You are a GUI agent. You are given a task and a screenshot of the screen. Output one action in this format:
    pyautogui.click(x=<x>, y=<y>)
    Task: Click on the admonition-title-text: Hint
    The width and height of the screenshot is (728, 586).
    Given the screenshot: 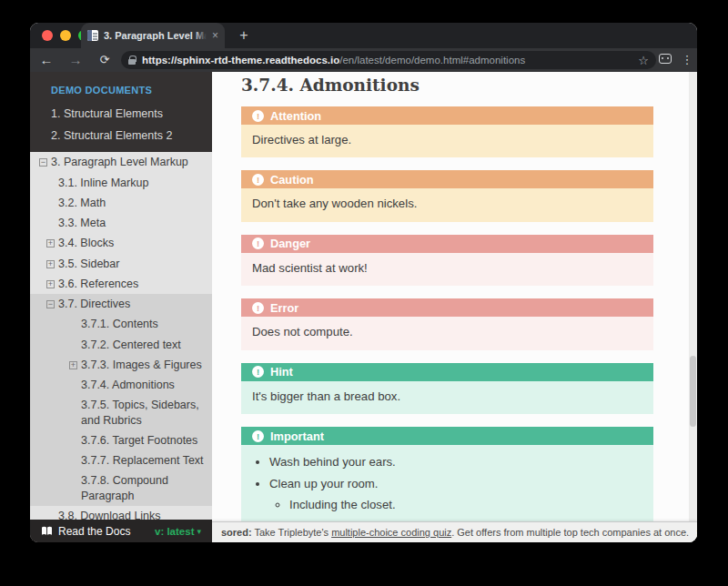 What is the action you would take?
    pyautogui.click(x=282, y=371)
    